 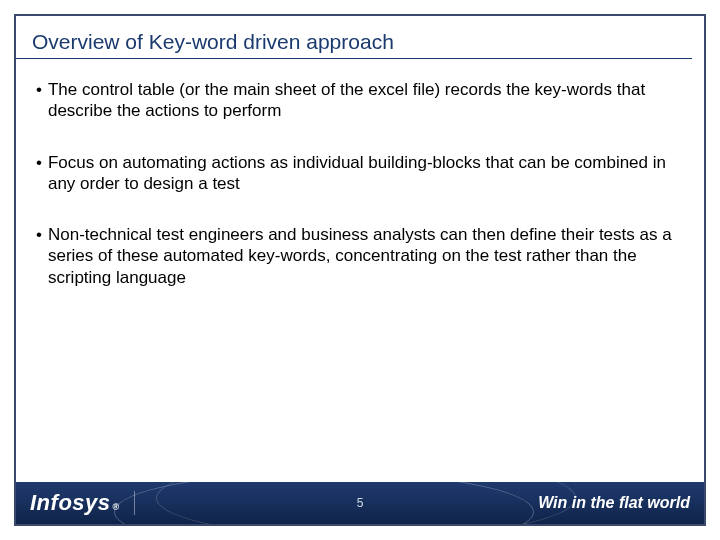 I want to click on title-area: Overview of Key-word driven approach, so click(x=360, y=40).